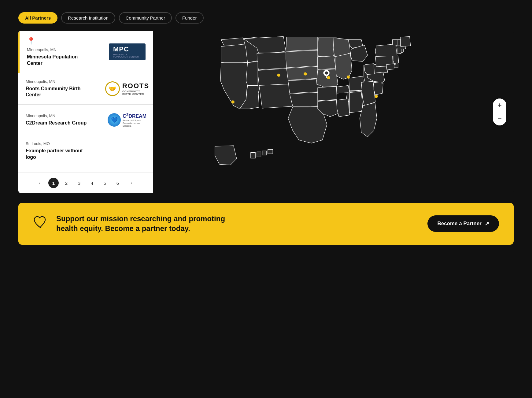 The width and height of the screenshot is (532, 398). What do you see at coordinates (86, 170) in the screenshot?
I see `partner-card-memphis: Memphis, TN Tristique nunc commodo 🗂️` at bounding box center [86, 170].